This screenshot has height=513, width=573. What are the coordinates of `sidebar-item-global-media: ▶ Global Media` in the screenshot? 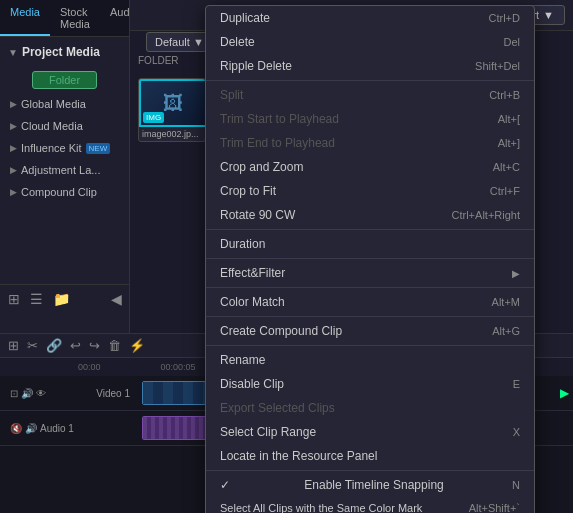 It's located at (64, 104).